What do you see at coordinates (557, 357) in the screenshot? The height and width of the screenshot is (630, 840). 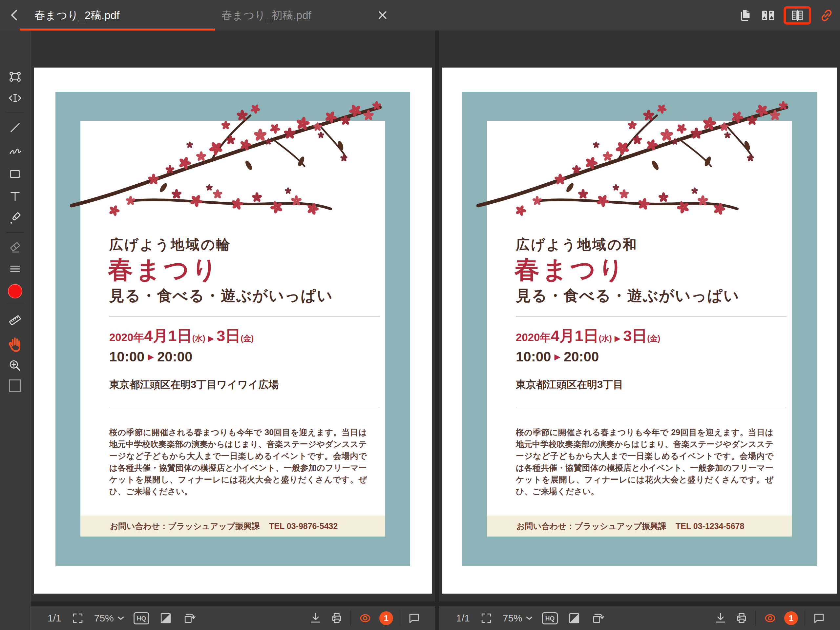 I see `time-arrow-icon: ▶` at bounding box center [557, 357].